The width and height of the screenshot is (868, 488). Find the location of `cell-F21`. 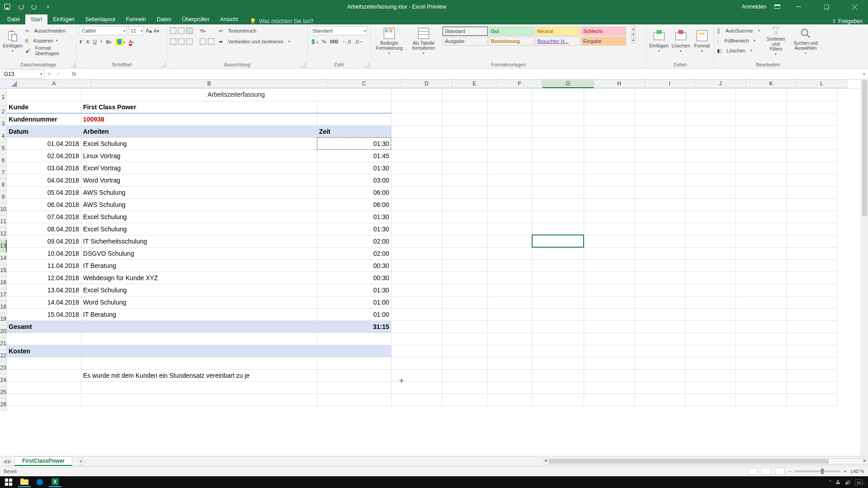

cell-F21 is located at coordinates (509, 339).